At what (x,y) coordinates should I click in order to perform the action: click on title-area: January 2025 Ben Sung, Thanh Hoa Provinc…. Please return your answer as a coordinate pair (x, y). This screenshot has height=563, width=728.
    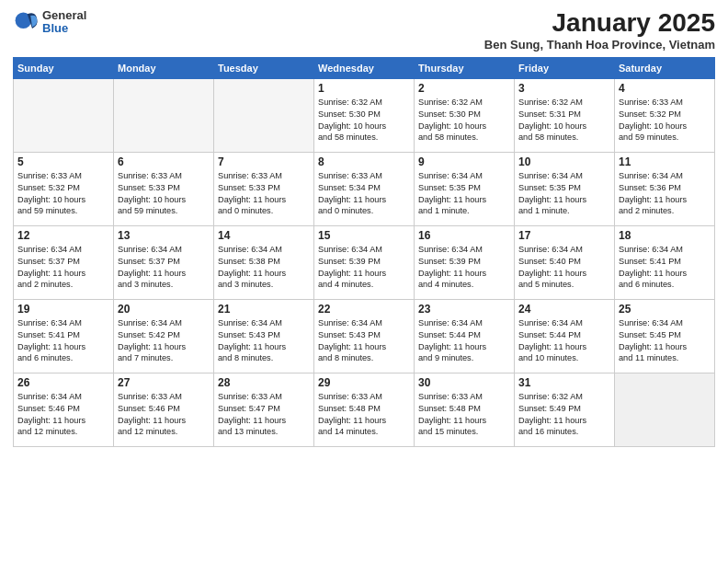
    Looking at the image, I should click on (599, 30).